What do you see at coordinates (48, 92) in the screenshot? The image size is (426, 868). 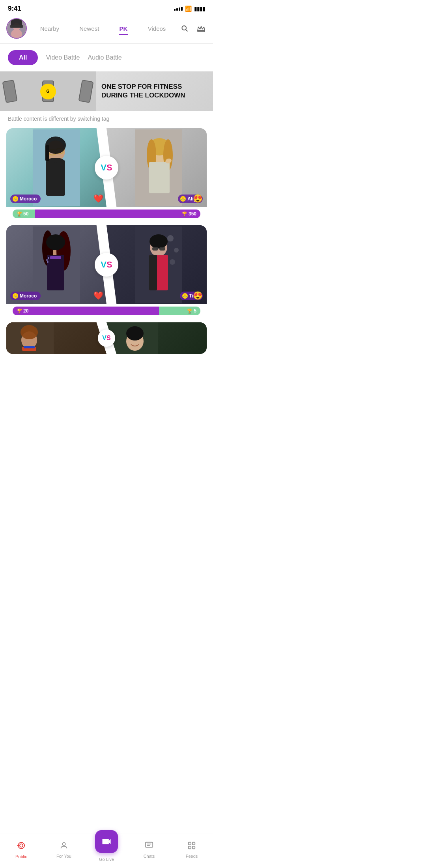 I see `phone-mock-center: G` at bounding box center [48, 92].